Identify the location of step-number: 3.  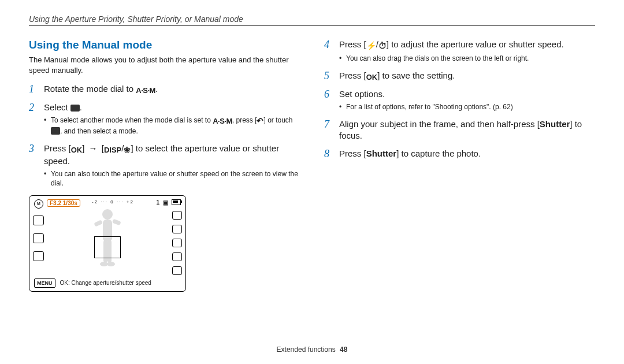
(34, 166).